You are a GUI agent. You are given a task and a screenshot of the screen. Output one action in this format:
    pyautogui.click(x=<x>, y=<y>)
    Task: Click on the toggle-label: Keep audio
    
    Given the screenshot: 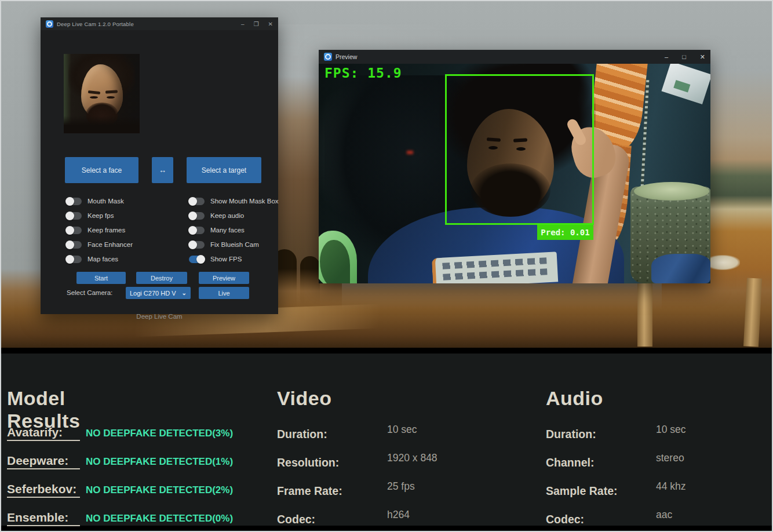 What is the action you would take?
    pyautogui.click(x=227, y=216)
    